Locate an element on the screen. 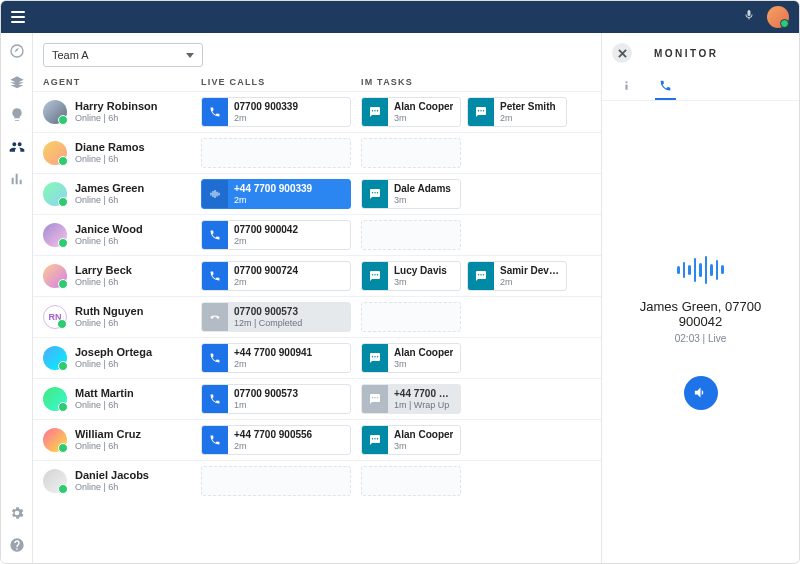  compass-icon is located at coordinates (17, 51).